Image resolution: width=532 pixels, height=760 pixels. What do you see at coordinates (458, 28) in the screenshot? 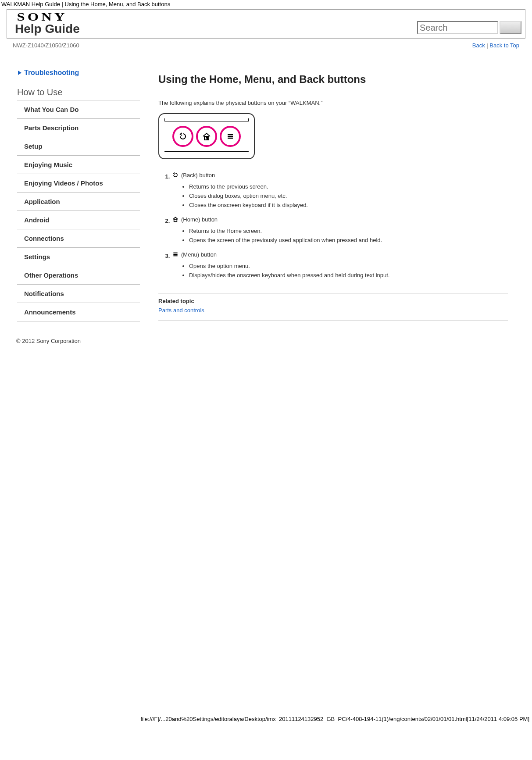
I see `search-input` at bounding box center [458, 28].